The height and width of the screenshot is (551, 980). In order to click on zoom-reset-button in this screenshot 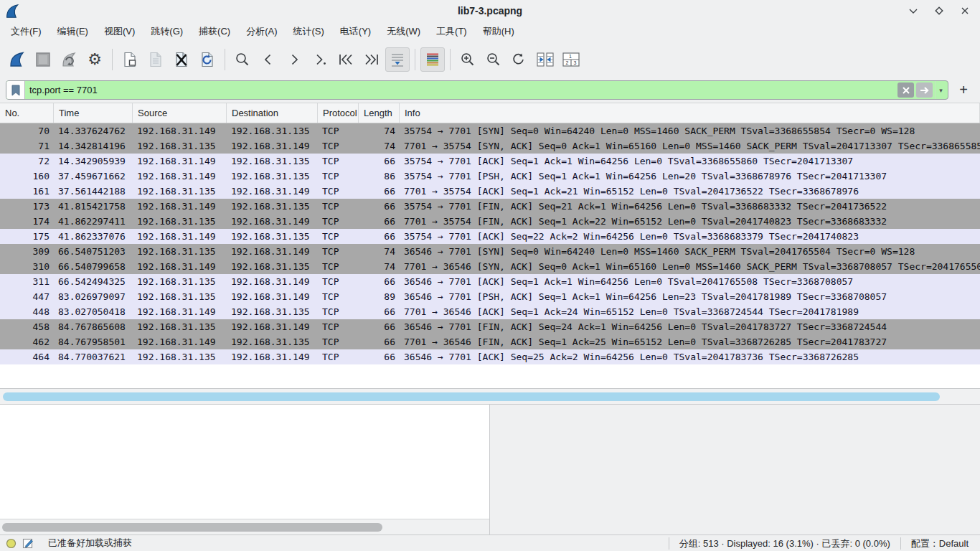, I will do `click(519, 60)`.